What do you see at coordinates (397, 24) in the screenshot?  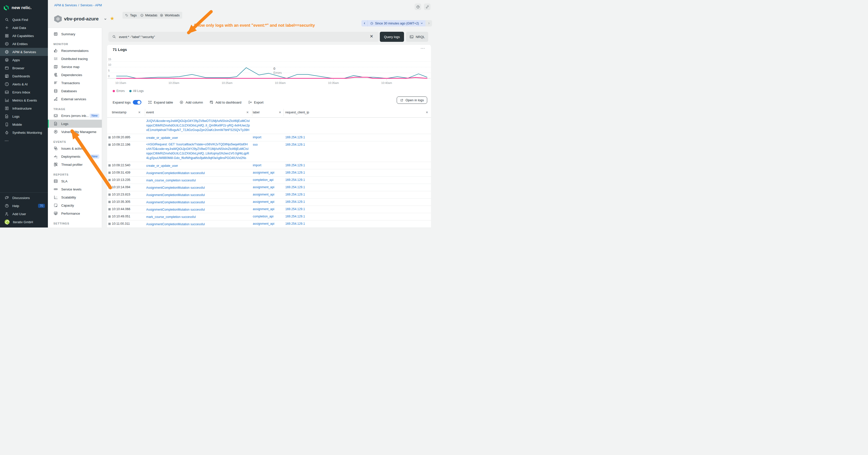 I see `time-range-button: Since 30 minutes ago (GMT+2)` at bounding box center [397, 24].